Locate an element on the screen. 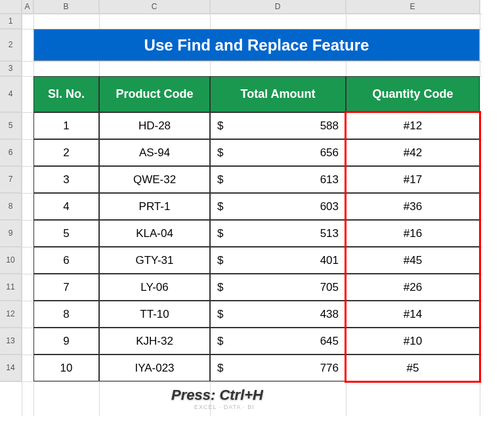 This screenshot has width=504, height=430. corner-header is located at coordinates (10, 7).